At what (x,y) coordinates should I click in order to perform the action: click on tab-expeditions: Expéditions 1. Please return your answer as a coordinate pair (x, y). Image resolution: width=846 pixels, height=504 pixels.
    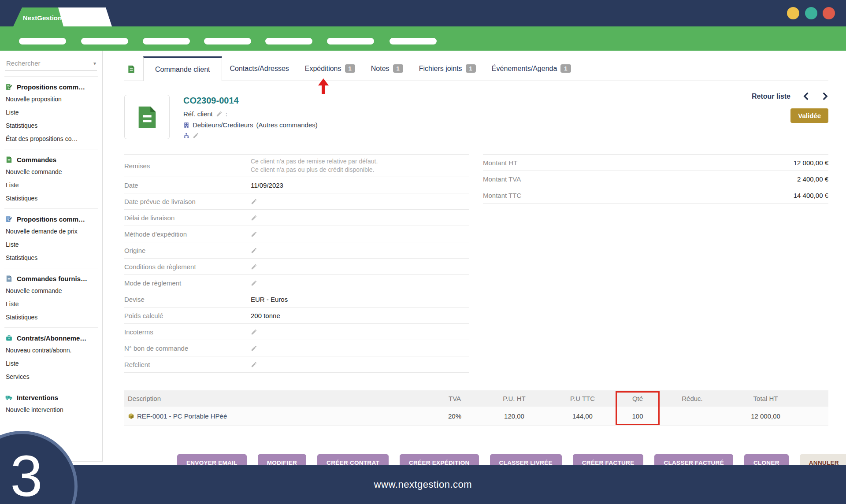
    Looking at the image, I should click on (330, 69).